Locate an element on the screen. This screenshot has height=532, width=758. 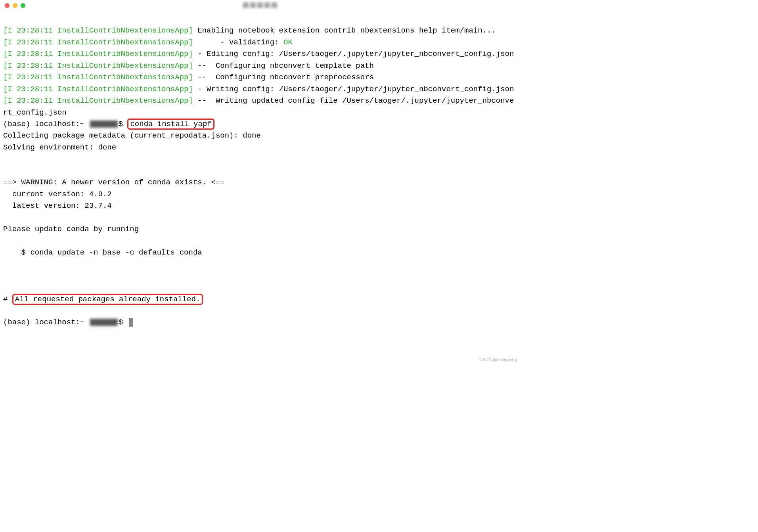
log-line-2: - Validating: is located at coordinates (238, 42).